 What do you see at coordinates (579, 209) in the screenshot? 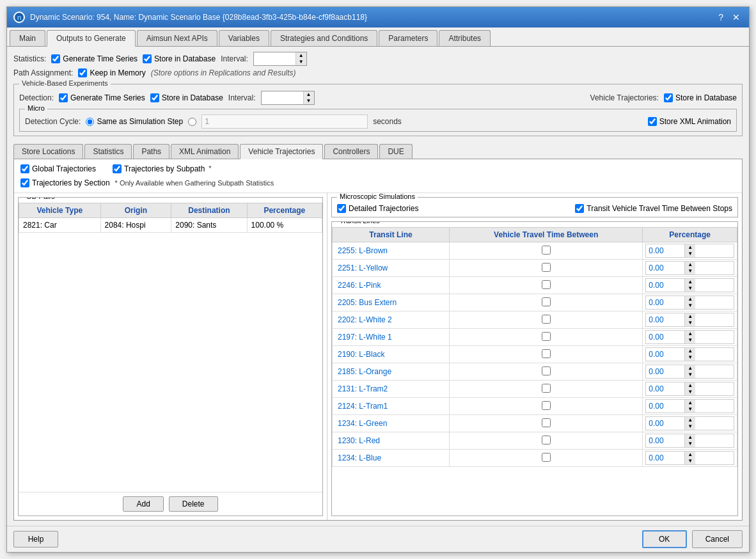
I see `transit-travel-checkbox` at bounding box center [579, 209].